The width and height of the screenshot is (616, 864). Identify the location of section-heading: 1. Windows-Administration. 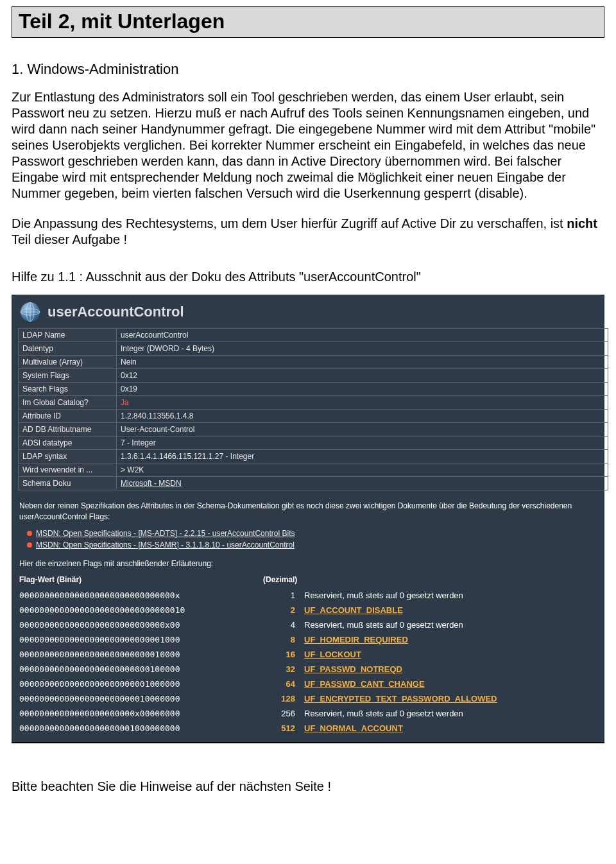
(308, 69).